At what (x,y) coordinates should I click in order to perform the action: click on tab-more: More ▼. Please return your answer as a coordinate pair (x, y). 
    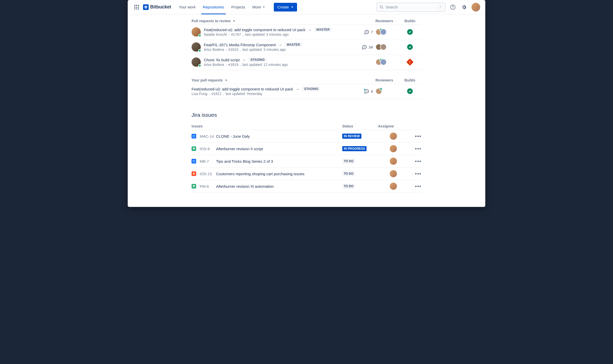
    Looking at the image, I should click on (259, 7).